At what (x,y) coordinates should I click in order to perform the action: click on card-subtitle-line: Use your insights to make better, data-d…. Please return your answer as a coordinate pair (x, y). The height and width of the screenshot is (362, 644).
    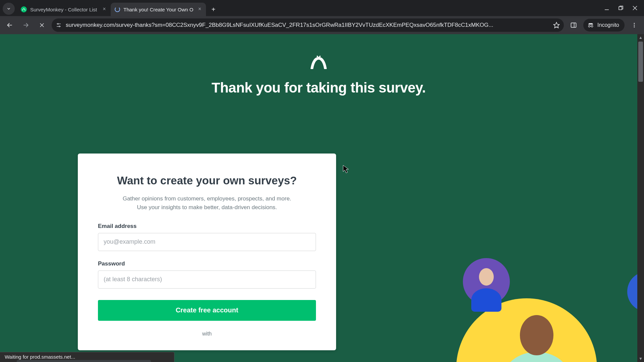
    Looking at the image, I should click on (207, 207).